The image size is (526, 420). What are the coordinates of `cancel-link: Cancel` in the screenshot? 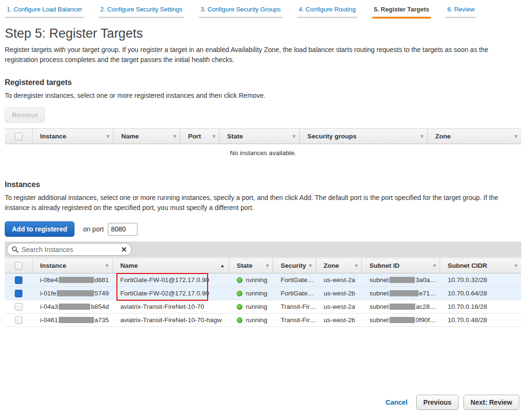 It's located at (397, 402).